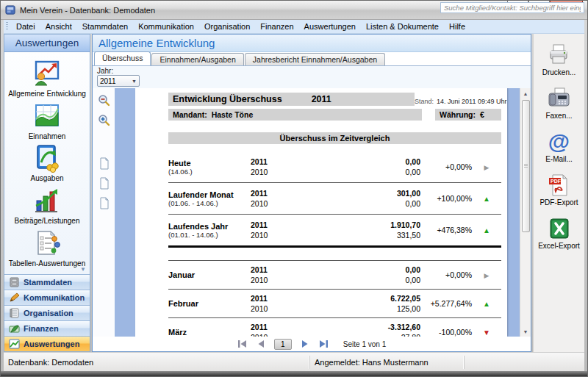  Describe the element at coordinates (118, 81) in the screenshot. I see `year-select: 2011 ▼` at that location.